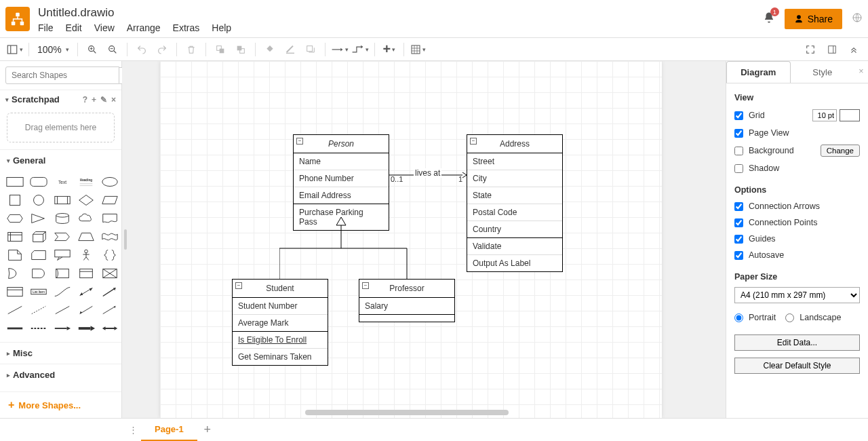  What do you see at coordinates (39, 255) in the screenshot?
I see `shape-card` at bounding box center [39, 255].